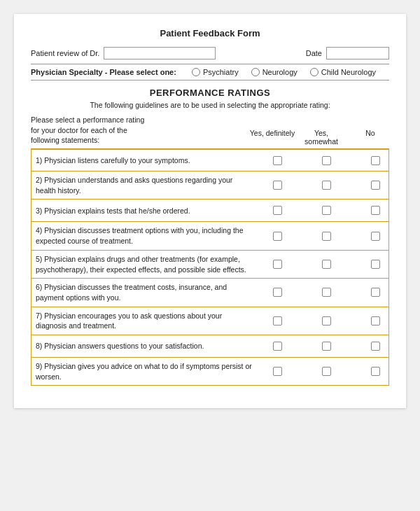 Image resolution: width=420 pixels, height=511 pixels. What do you see at coordinates (144, 235) in the screenshot?
I see `question-text-4: 4) Physician discusses treatment options…` at bounding box center [144, 235].